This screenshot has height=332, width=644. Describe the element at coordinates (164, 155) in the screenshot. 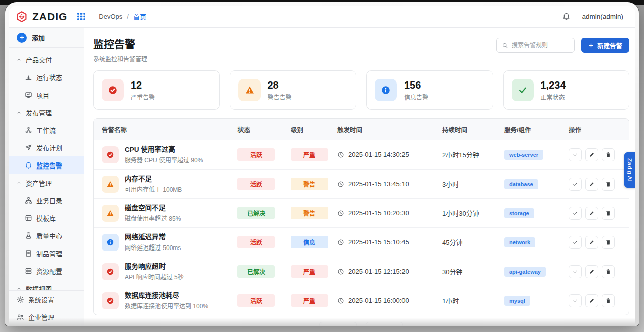

I see `alert-name-text: CPU 使用率过高服务器 CPU 使用率超过 90%` at that location.